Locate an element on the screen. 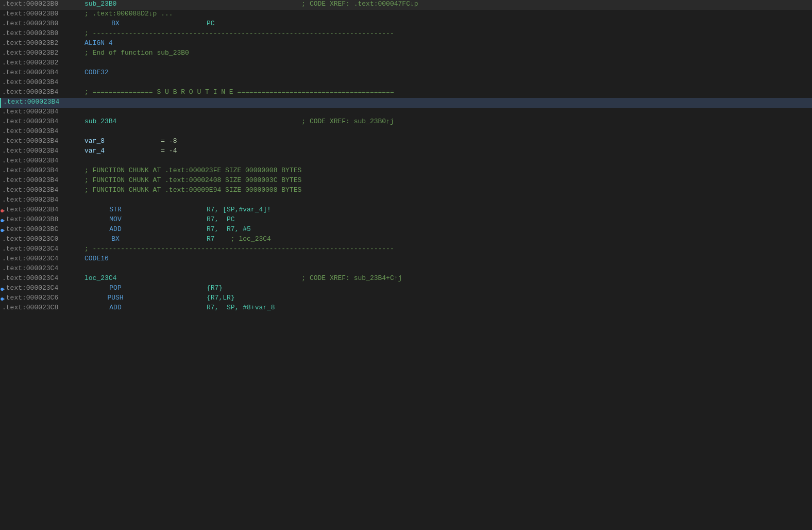 The height and width of the screenshot is (530, 812). code-line: .text:000023B2 ; End of function sub_23B… is located at coordinates (406, 54).